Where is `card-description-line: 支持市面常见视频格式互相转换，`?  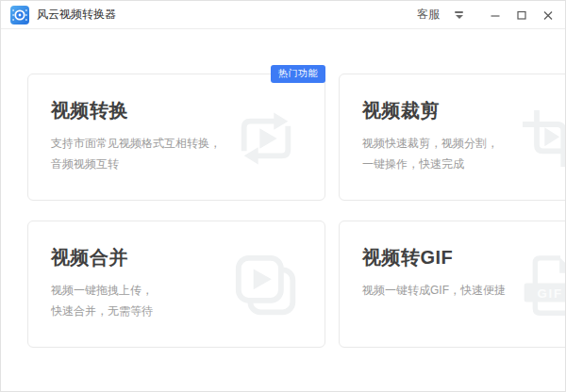
card-description-line: 支持市面常见视频格式互相转换， is located at coordinates (136, 143).